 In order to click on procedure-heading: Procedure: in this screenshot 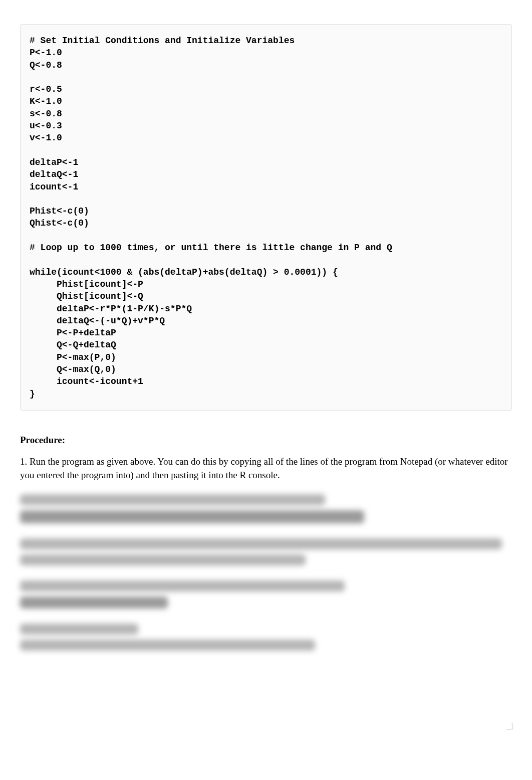, I will do `click(266, 440)`.